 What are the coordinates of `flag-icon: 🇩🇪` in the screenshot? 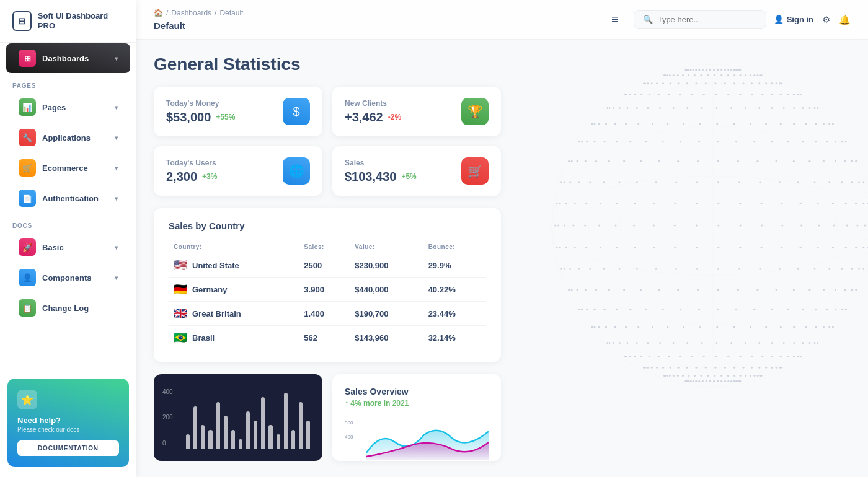 It's located at (180, 289).